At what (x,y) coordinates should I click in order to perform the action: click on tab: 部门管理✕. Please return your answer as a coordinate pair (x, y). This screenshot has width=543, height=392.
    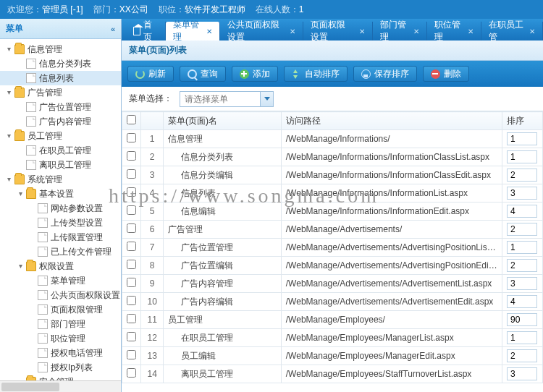
    Looking at the image, I should click on (400, 31).